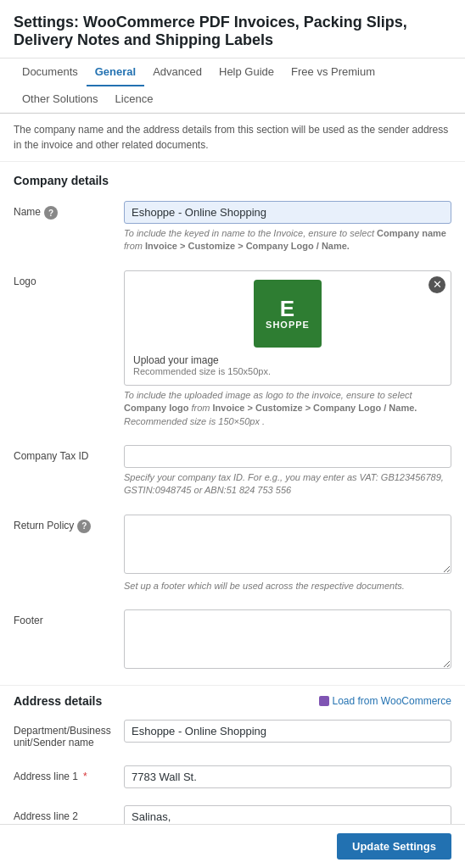  Describe the element at coordinates (115, 73) in the screenshot. I see `tab-general: General` at that location.